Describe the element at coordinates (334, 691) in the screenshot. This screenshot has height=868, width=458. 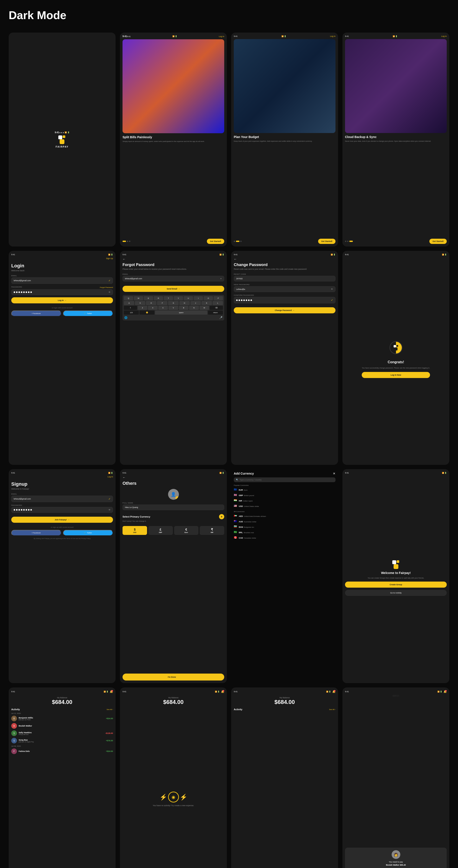
I see `bell-container-h3: 🔔` at that location.